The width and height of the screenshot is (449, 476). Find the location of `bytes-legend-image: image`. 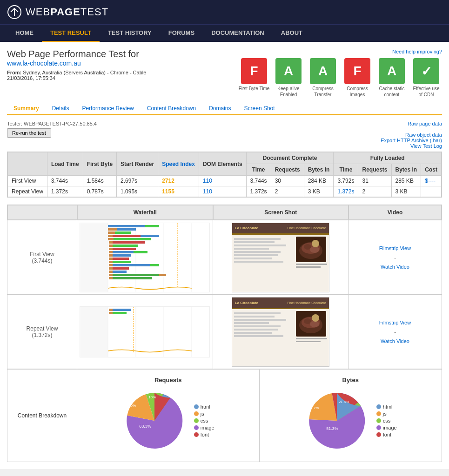

bytes-legend-image: image is located at coordinates (387, 428).